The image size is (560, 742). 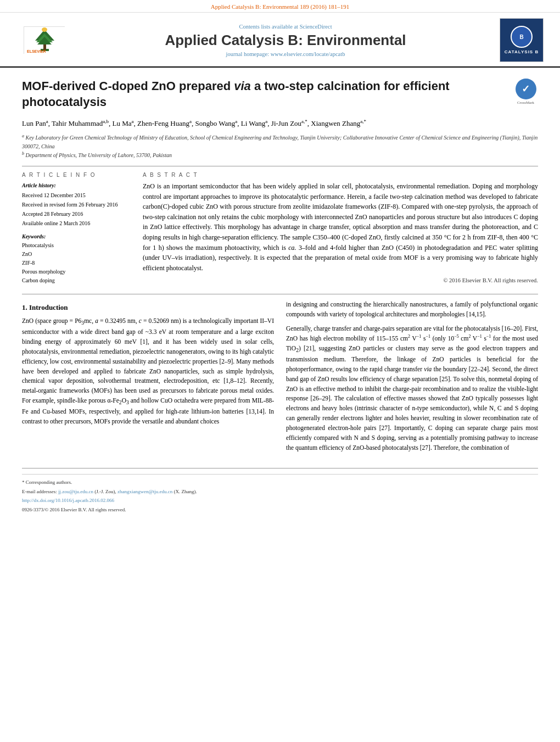 I want to click on intro-para-2: in designing and constructing the hierar…, so click(x=412, y=310).